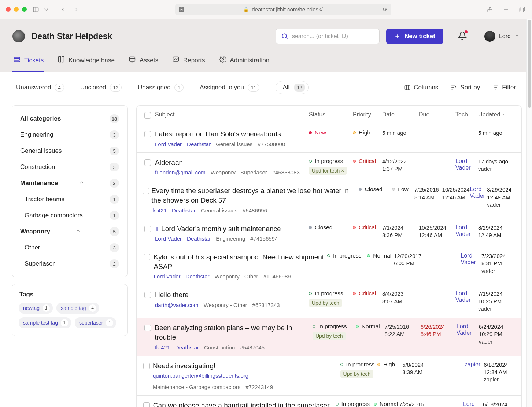 The image size is (532, 407). Describe the element at coordinates (329, 376) in the screenshot. I see `table-row: Needs investigating! quinton.bangerter@b…` at that location.